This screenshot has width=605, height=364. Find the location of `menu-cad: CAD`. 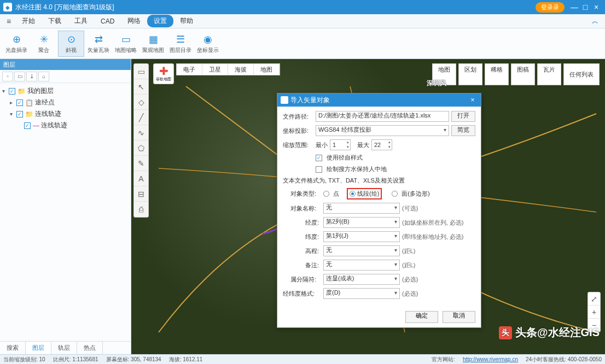

menu-cad: CAD is located at coordinates (107, 21).